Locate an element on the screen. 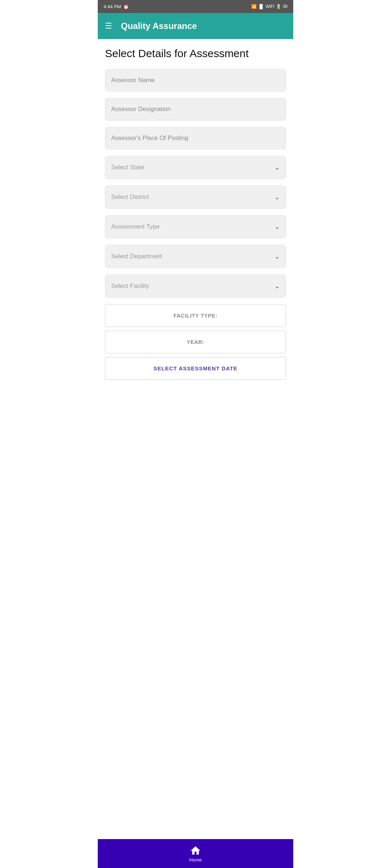  year-label: YEAR: is located at coordinates (196, 342).